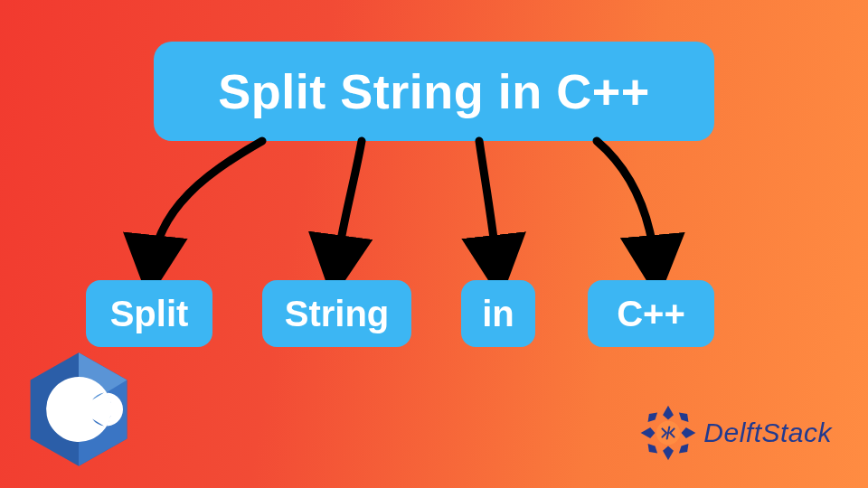 The width and height of the screenshot is (868, 488). Describe the element at coordinates (337, 314) in the screenshot. I see `token-label: String` at that location.